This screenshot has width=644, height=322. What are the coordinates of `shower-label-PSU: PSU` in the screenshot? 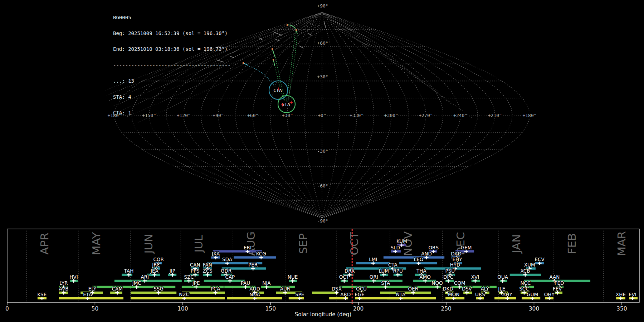 It's located at (450, 271).